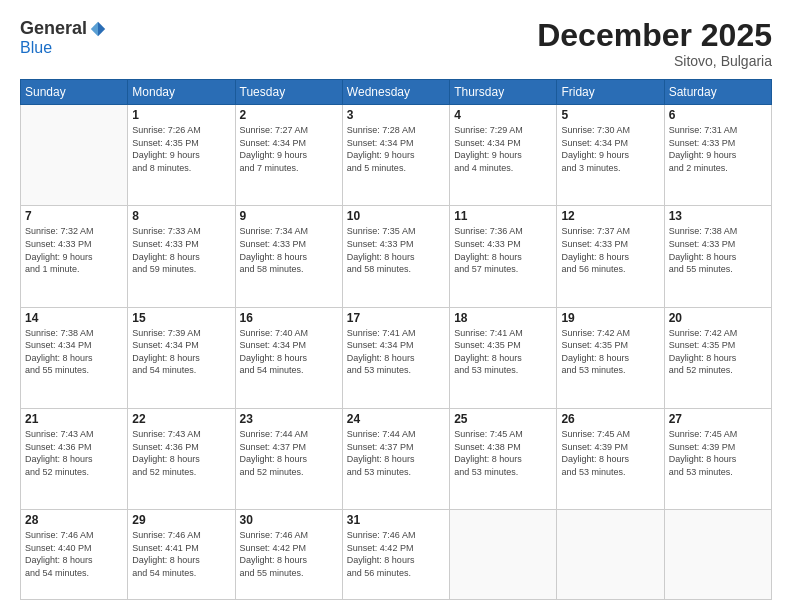  I want to click on logo-blue-text: Blue, so click(36, 48).